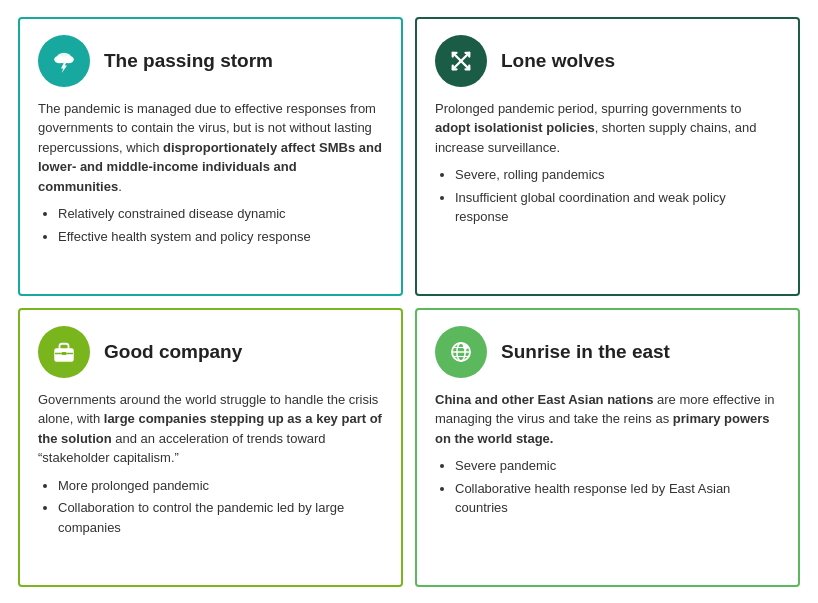 This screenshot has width=818, height=603. What do you see at coordinates (558, 61) in the screenshot?
I see `card-title-lone-wolves: Lone wolves` at bounding box center [558, 61].